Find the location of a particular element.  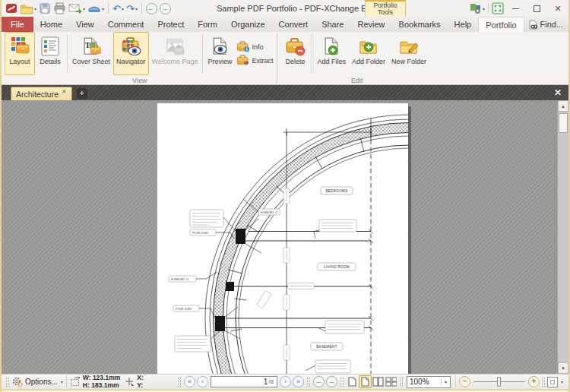

fit-page-button: ▾ is located at coordinates (555, 382).